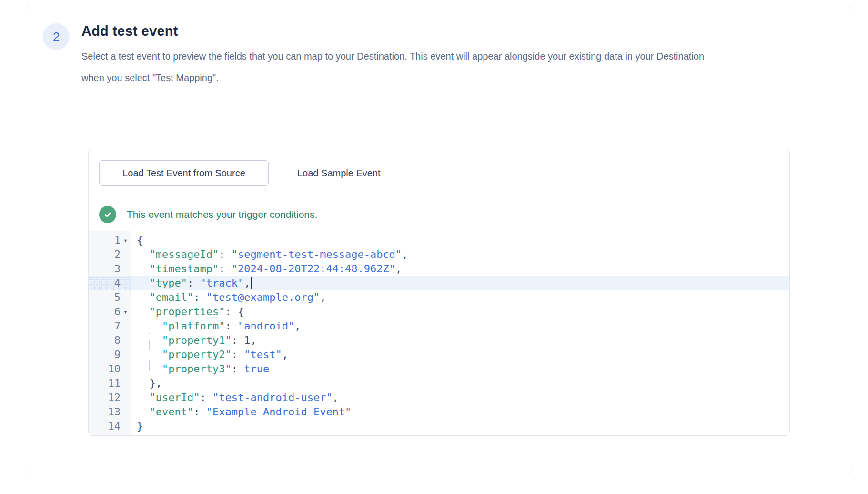 The width and height of the screenshot is (868, 494). What do you see at coordinates (460, 412) in the screenshot?
I see `code-line-content: "event": "Example Android Event"` at bounding box center [460, 412].